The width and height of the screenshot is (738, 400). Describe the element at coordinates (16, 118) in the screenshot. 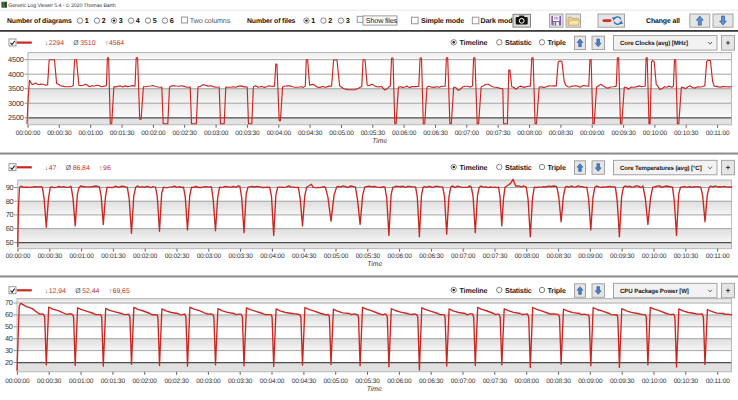

I see `svg-text: 2500` at that location.